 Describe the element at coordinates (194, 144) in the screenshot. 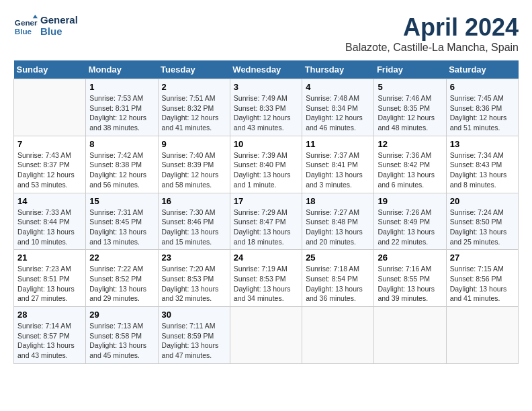

I see `day-number: 9` at that location.